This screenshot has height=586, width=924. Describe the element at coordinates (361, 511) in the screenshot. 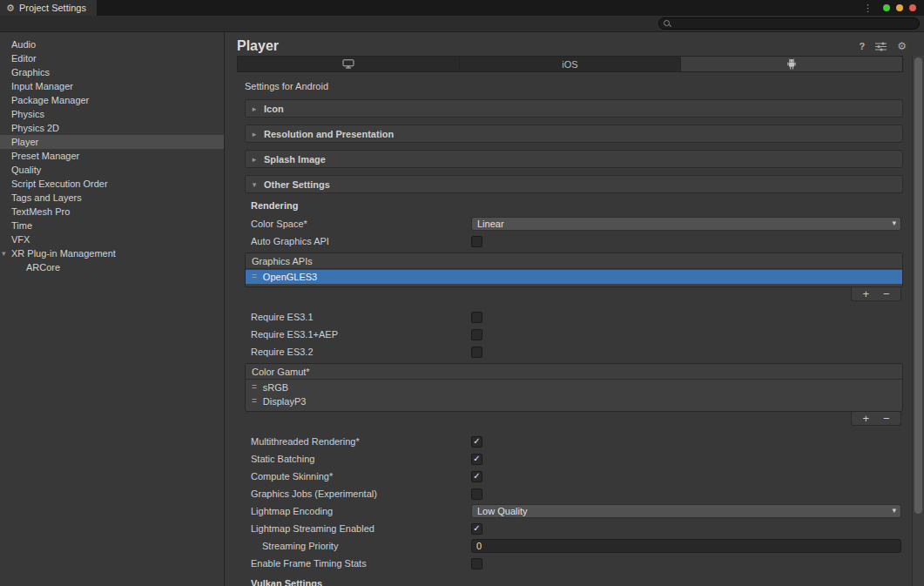

I see `field-label: Lightmap Encoding` at that location.